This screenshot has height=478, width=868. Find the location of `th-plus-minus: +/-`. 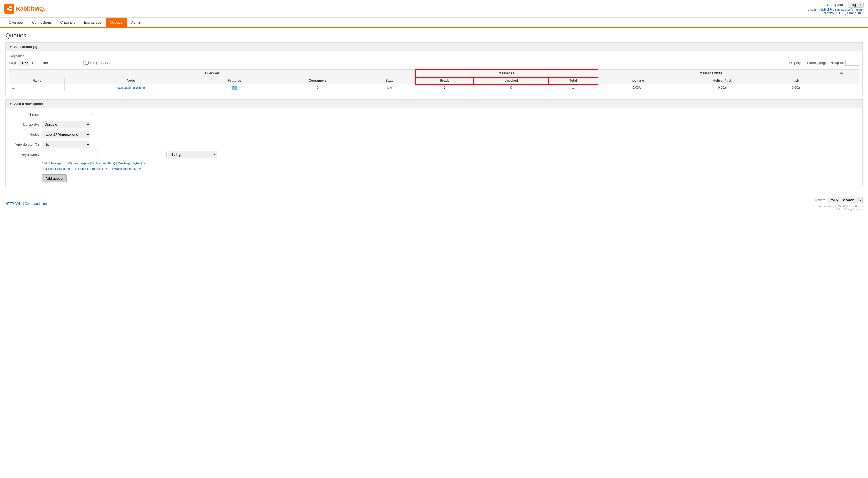

th-plus-minus: +/- is located at coordinates (841, 73).